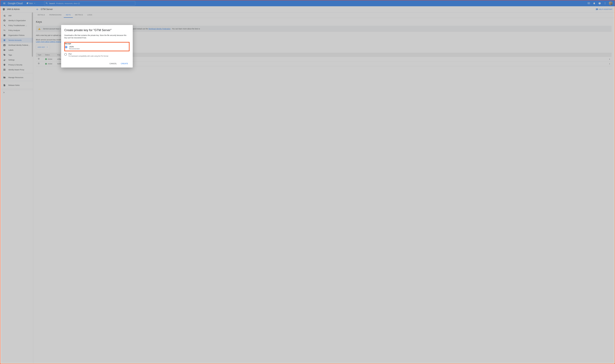 The image size is (615, 364). What do you see at coordinates (594, 3) in the screenshot?
I see `notifications-icon` at bounding box center [594, 3].